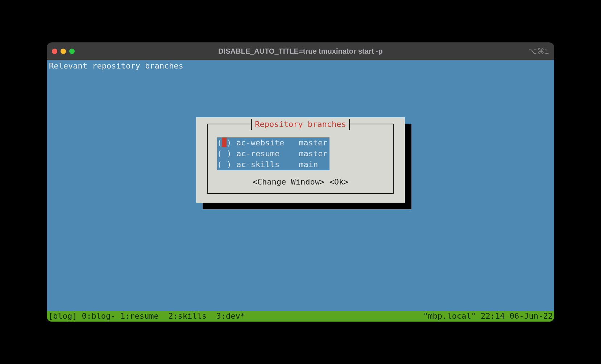 Image resolution: width=601 pixels, height=364 pixels. What do you see at coordinates (300, 51) in the screenshot?
I see `window-title: DISABLE_AUTO_TITLE=true tmuxinator start…` at bounding box center [300, 51].